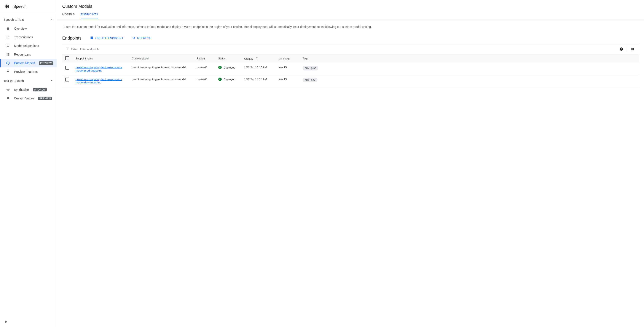 Image resolution: width=644 pixels, height=327 pixels. Describe the element at coordinates (348, 49) in the screenshot. I see `filter-input` at that location.